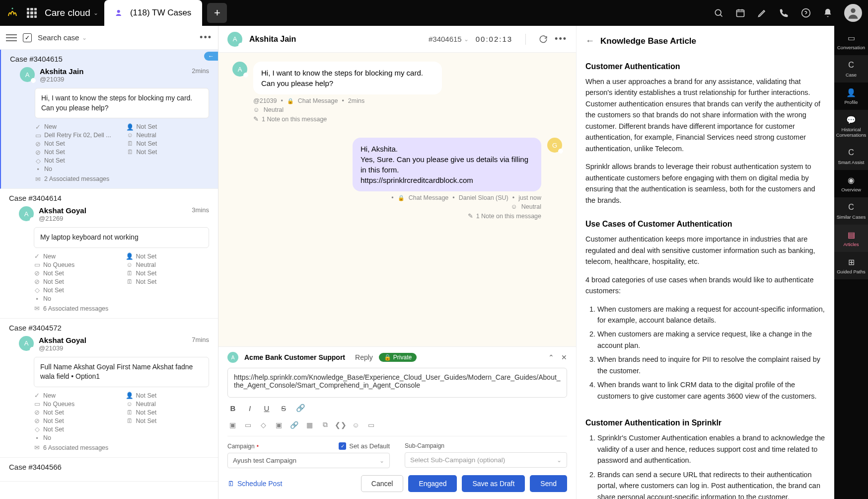  Describe the element at coordinates (364, 446) in the screenshot. I see `set-default-checkbox: ✓Set as Default` at that location.